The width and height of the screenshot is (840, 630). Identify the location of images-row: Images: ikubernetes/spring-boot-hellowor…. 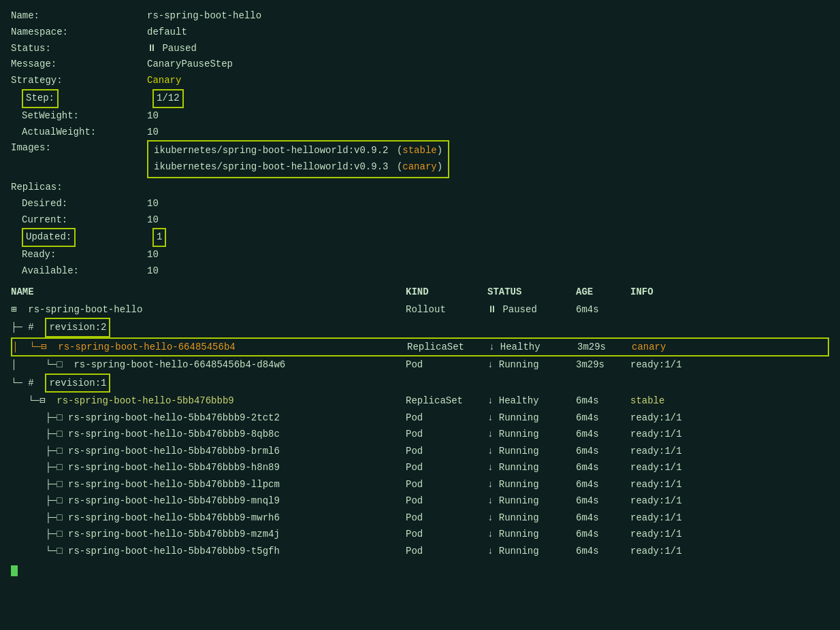
(420, 160).